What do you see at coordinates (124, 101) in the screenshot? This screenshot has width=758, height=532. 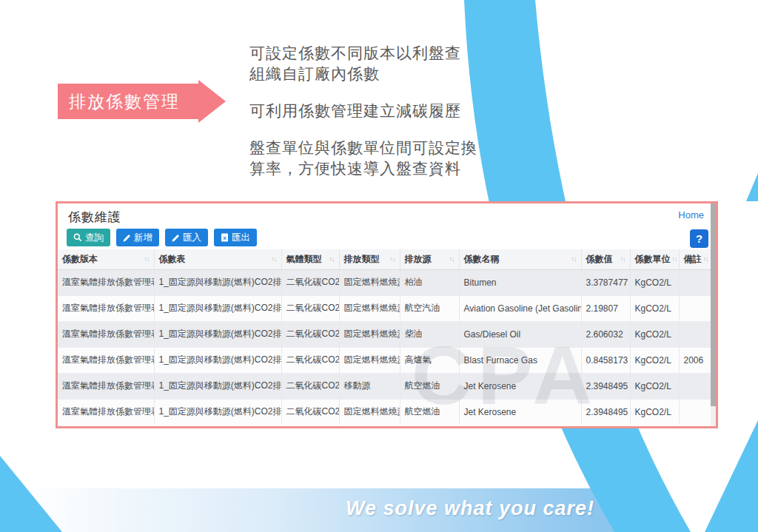 I see `section-label-text: 排放係數管理` at bounding box center [124, 101].